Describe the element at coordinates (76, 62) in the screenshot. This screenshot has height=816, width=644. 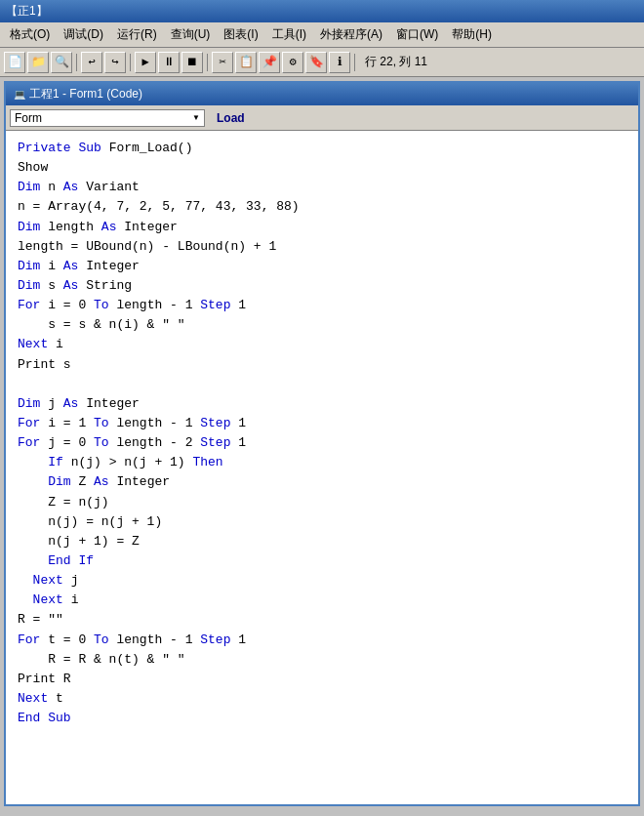
I see `toolbar-sep1` at that location.